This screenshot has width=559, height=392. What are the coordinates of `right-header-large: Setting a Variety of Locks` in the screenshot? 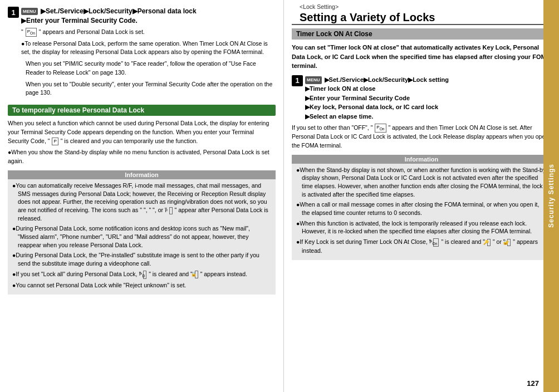 It's located at (421, 18).